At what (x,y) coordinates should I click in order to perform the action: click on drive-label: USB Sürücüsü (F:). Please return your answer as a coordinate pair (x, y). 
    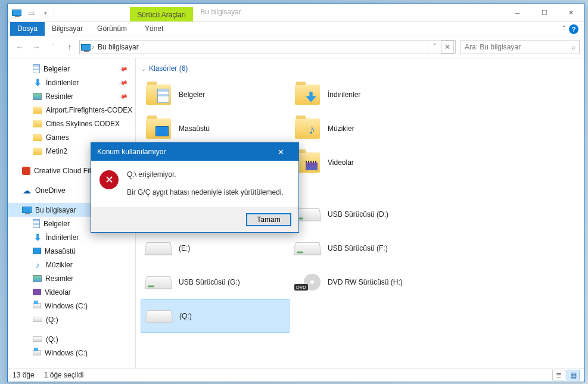
    Looking at the image, I should click on (357, 248).